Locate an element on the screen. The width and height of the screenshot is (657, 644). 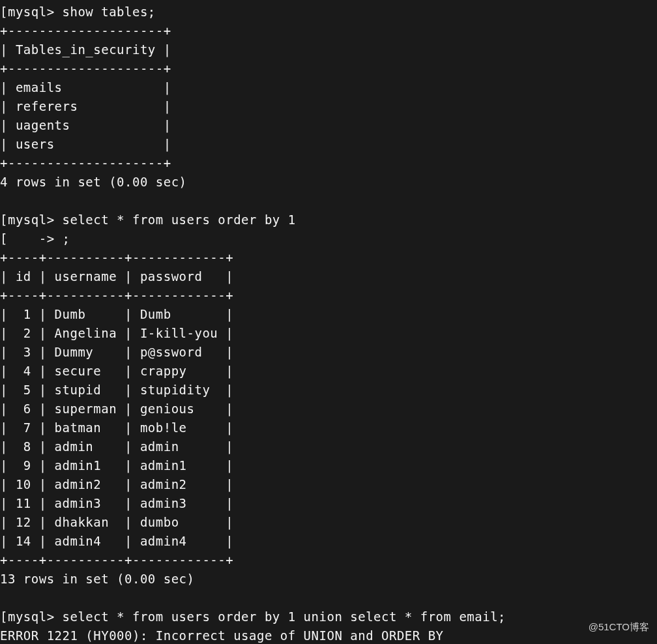
table-row: | users | is located at coordinates (86, 144).